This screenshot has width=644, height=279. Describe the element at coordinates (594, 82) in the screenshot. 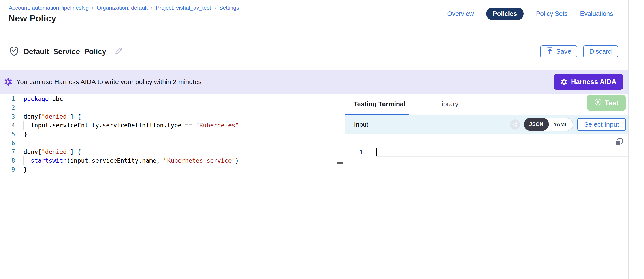

I see `harness-aida-button-label: Harness AIDA` at that location.